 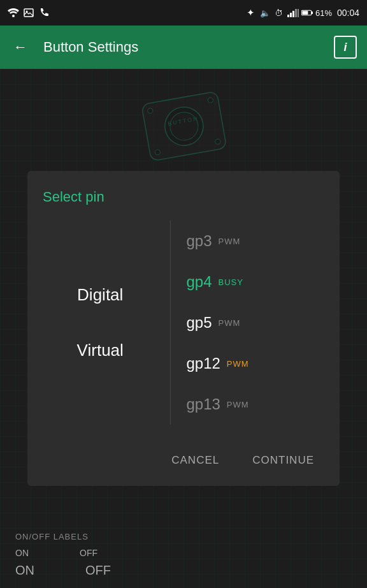 What do you see at coordinates (265, 13) in the screenshot?
I see `mute-icon: 🔈` at bounding box center [265, 13].